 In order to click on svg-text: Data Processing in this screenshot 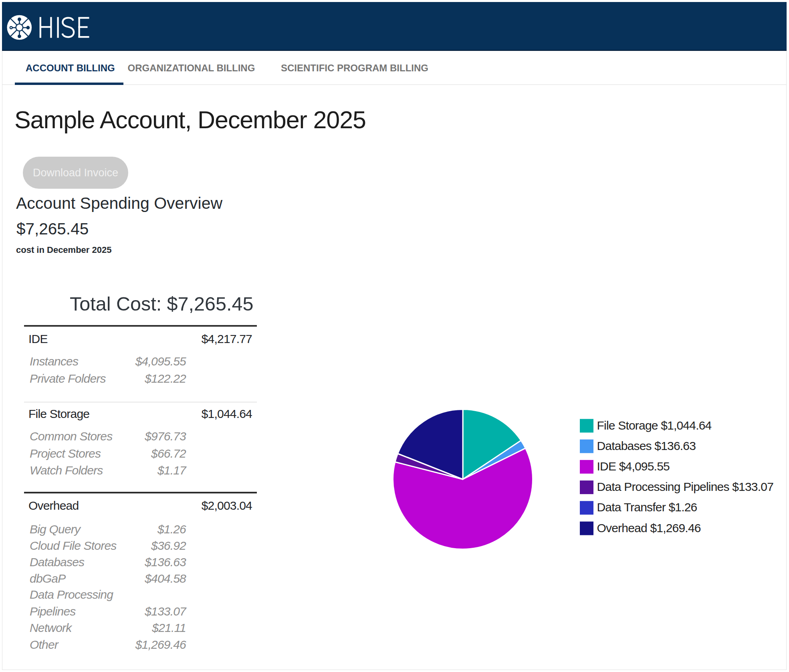, I will do `click(71, 595)`.